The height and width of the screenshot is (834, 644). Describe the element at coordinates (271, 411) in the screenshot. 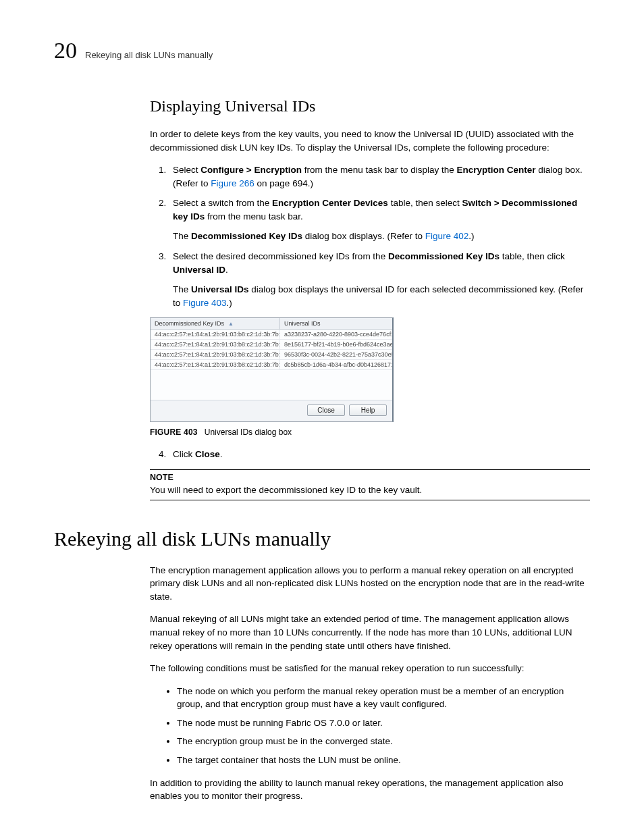

I see `dialog-button-bar: Close Help` at that location.